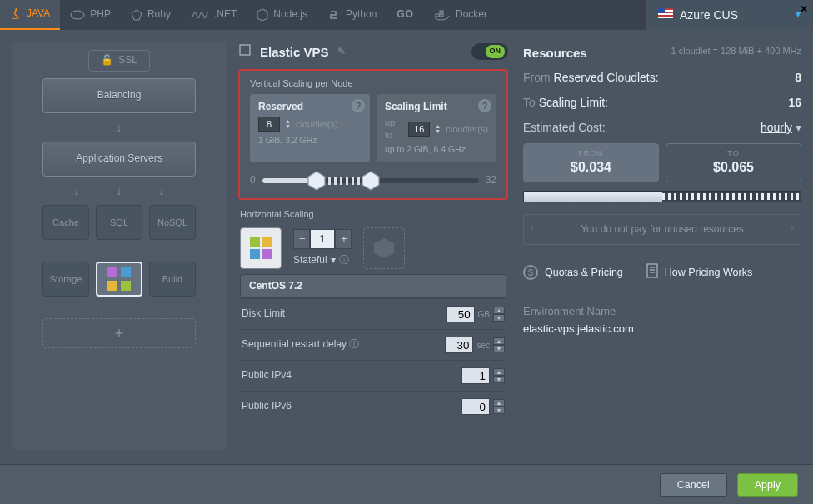 The image size is (813, 504). I want to click on node-type-icon, so click(245, 52).